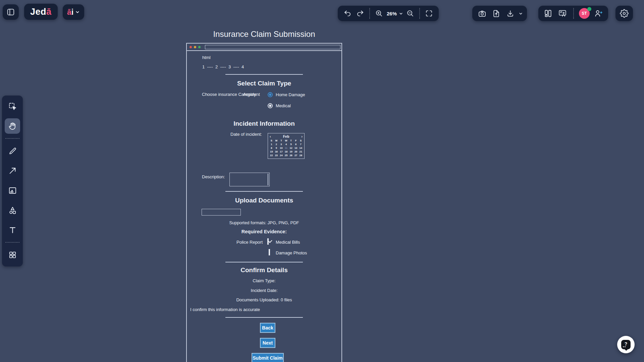 The image size is (644, 362). Describe the element at coordinates (598, 13) in the screenshot. I see `invite-user-button` at that location.